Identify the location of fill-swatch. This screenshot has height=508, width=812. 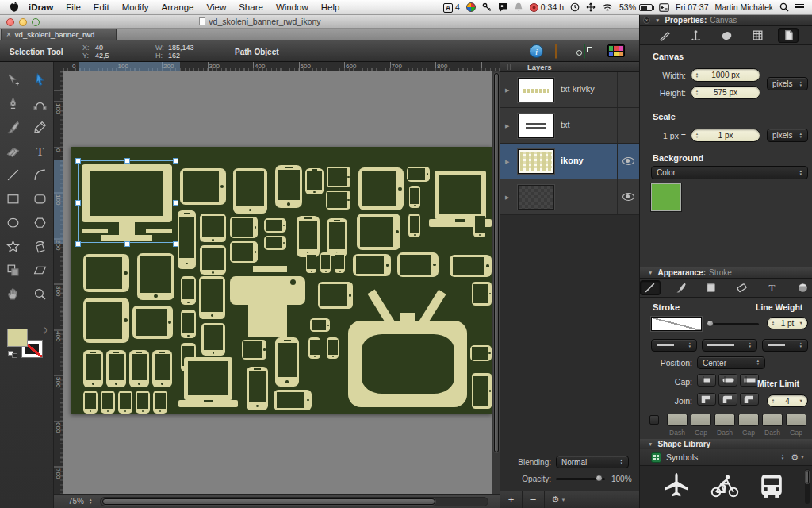
(17, 338).